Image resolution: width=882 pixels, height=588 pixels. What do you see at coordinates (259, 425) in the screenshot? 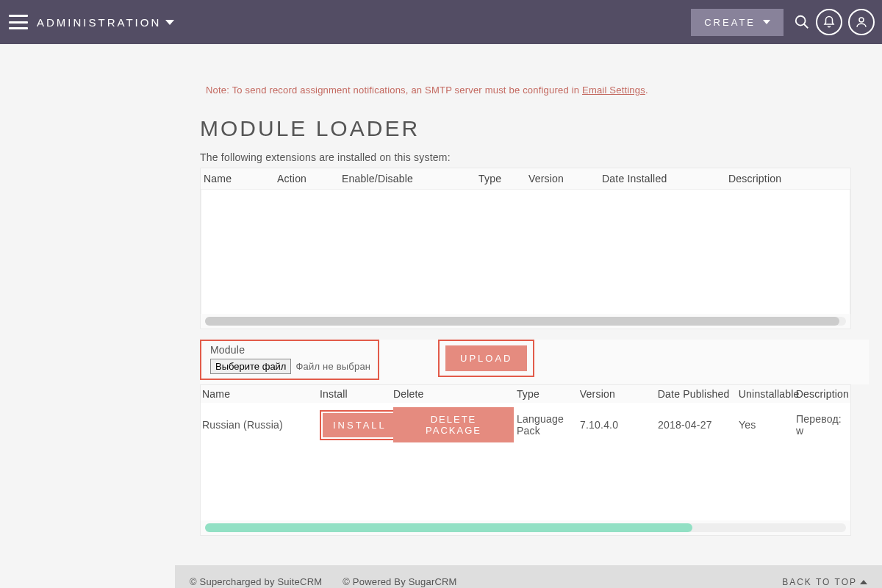
I see `cell-name: Russian (Russia)` at bounding box center [259, 425].